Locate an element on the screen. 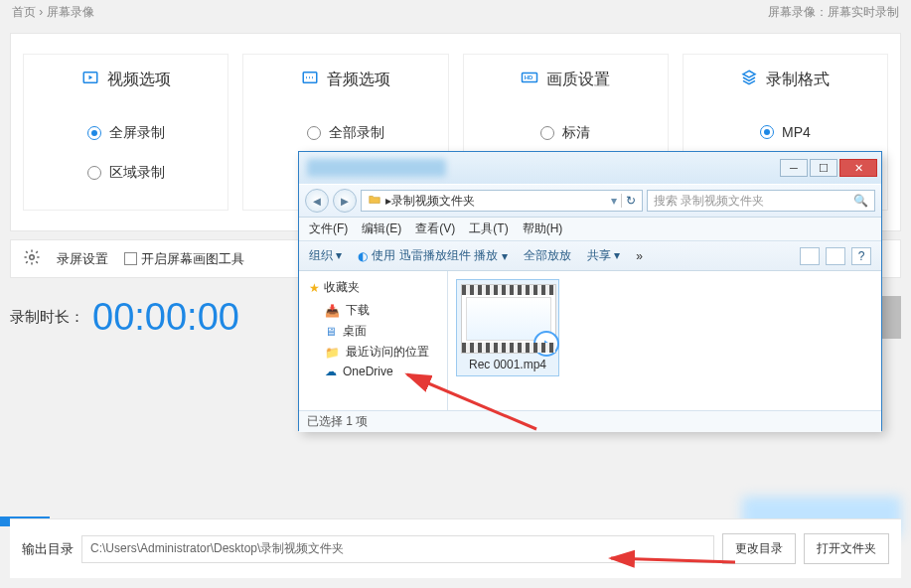  dialog-title-blurred is located at coordinates (377, 168).